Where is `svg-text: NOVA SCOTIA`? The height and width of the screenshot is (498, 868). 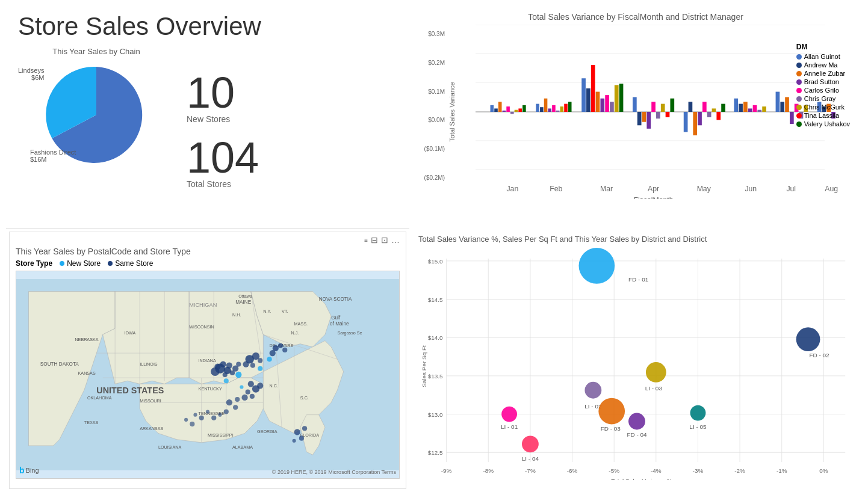 svg-text: NOVA SCOTIA is located at coordinates (336, 300).